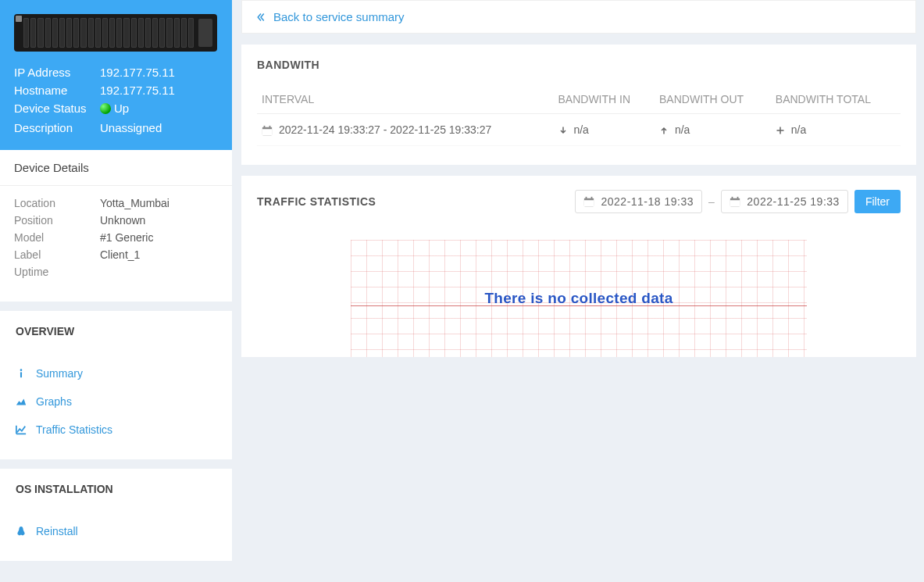 This screenshot has height=582, width=924. I want to click on overview-item-label: Traffic Statistics, so click(74, 430).